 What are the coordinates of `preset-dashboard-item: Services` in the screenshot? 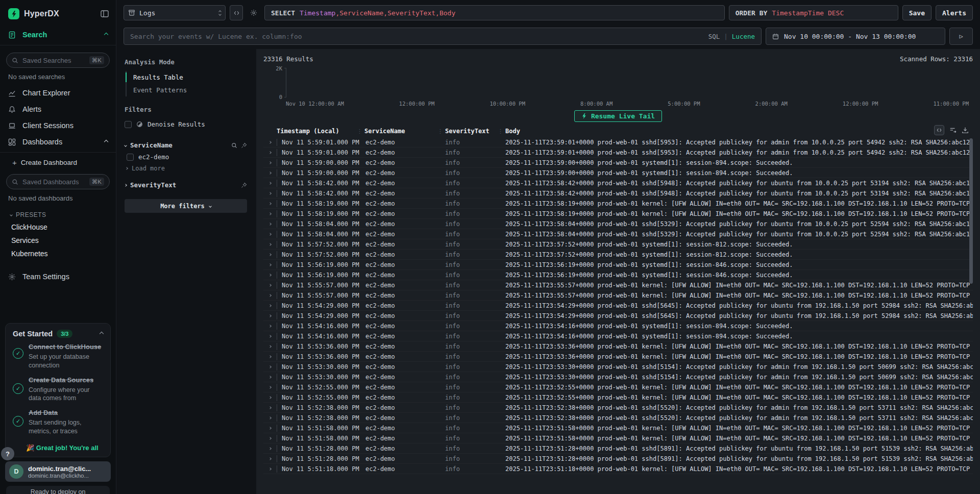 It's located at (58, 240).